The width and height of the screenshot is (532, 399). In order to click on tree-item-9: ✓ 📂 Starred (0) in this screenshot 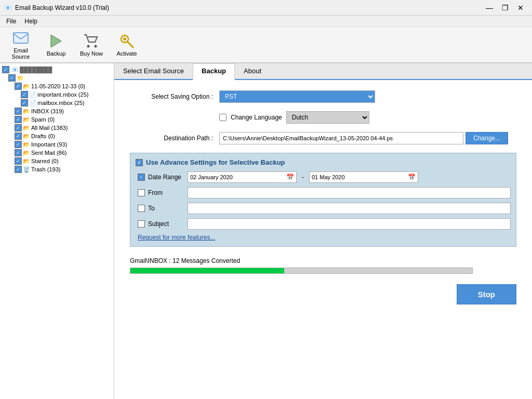, I will do `click(57, 161)`.